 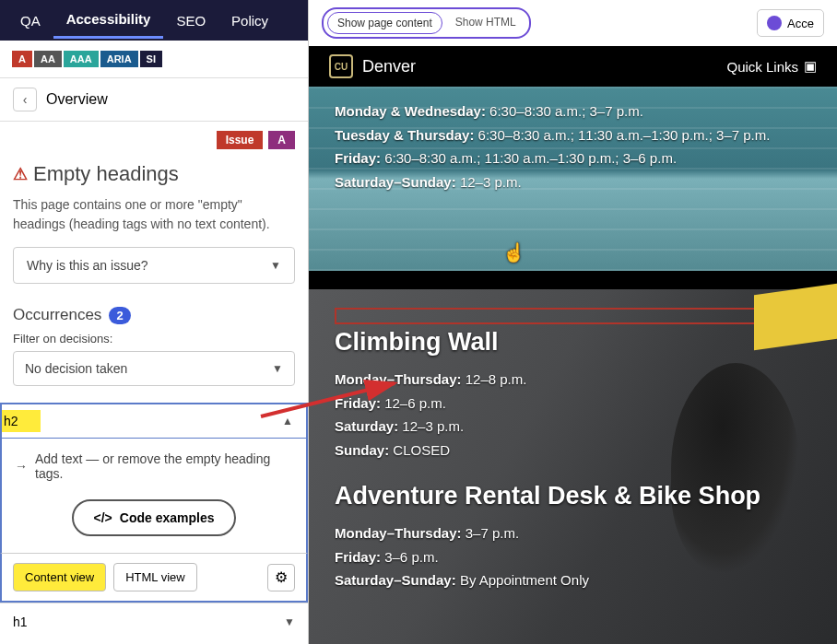 What do you see at coordinates (109, 20) in the screenshot?
I see `tab-accessibility: Accessibility` at bounding box center [109, 20].